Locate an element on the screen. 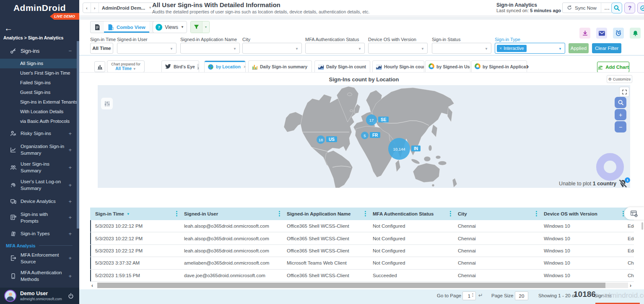  grid-view-tab is located at coordinates (97, 27).